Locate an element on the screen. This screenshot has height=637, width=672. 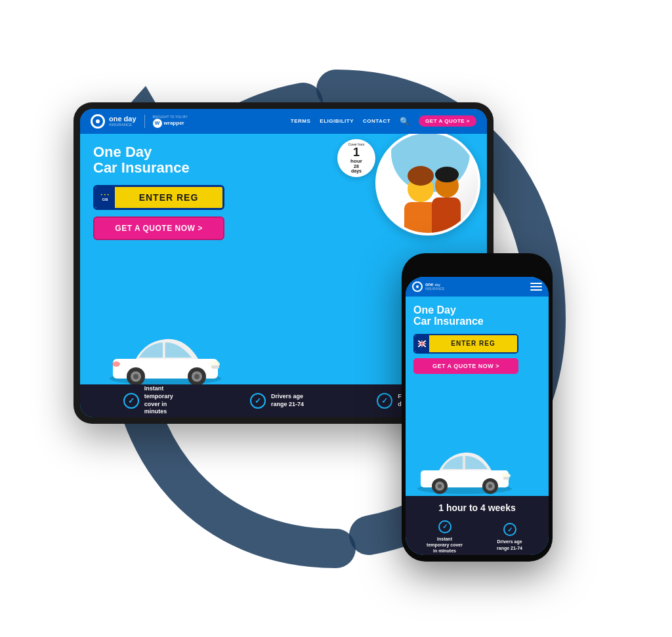
phone-reg-input: ENTER REG is located at coordinates (466, 344).